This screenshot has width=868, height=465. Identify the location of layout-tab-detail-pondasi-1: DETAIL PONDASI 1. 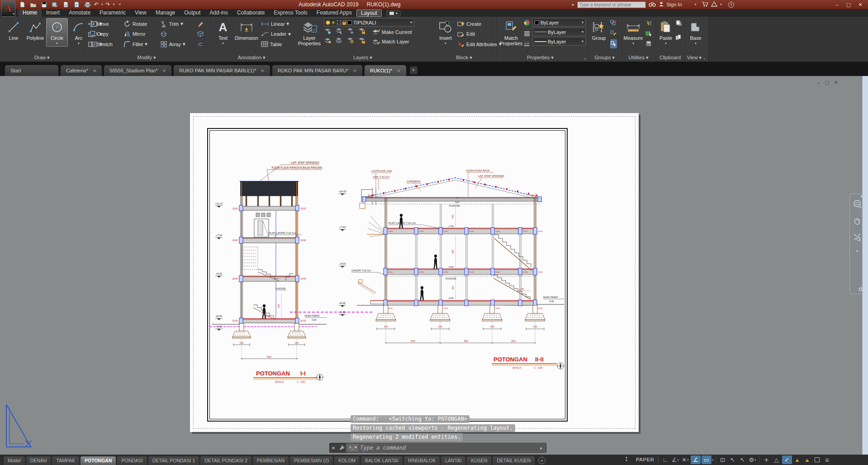
(174, 460).